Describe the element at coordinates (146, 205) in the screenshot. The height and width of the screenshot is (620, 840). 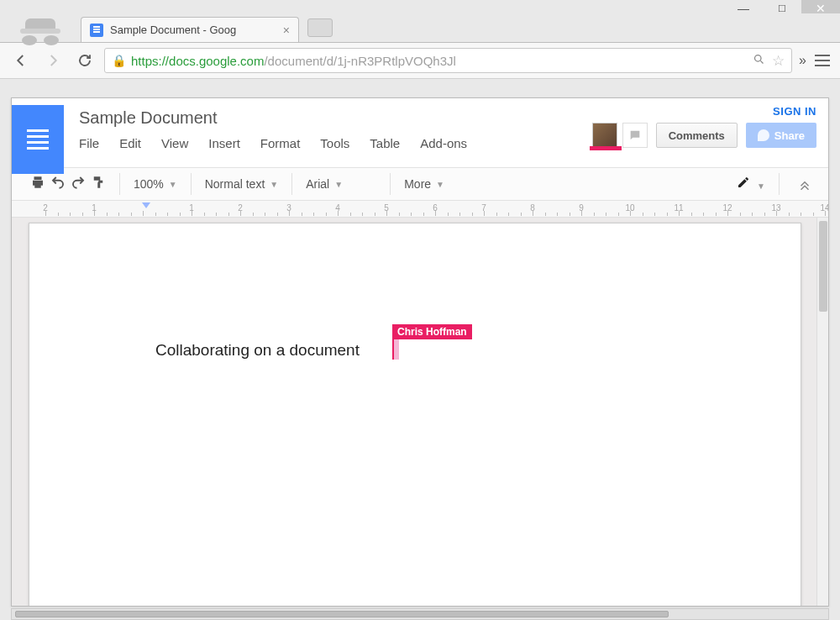
I see `indent-marker` at that location.